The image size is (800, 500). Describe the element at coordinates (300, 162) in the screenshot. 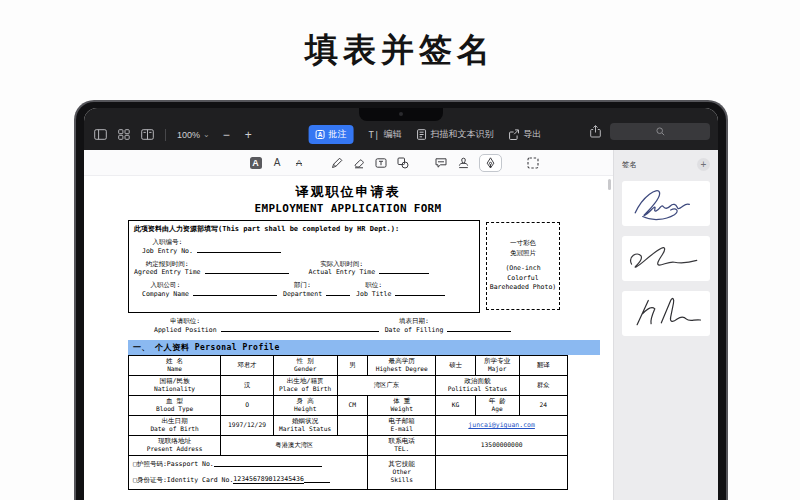

I see `strikethrough-tool: A` at that location.